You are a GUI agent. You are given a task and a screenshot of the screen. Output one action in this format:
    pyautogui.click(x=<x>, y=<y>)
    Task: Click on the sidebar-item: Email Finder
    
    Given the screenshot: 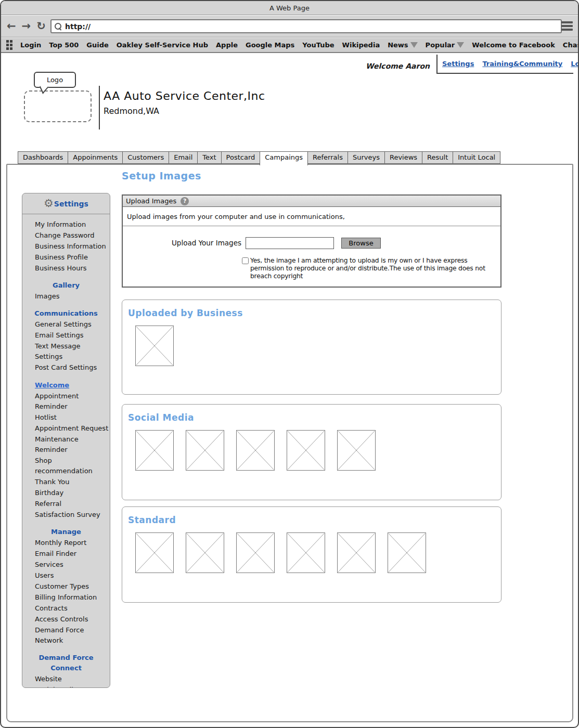 What is the action you would take?
    pyautogui.click(x=66, y=554)
    